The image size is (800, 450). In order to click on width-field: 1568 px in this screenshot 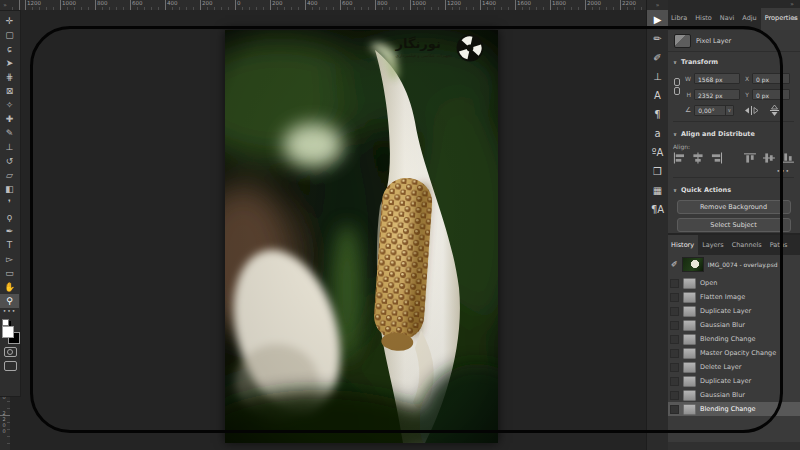, I will do `click(717, 78)`.